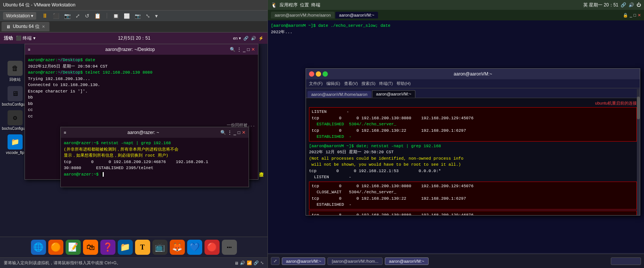 The width and height of the screenshot is (644, 268). I want to click on float-tab-2: aaron@aaronVM:~, so click(394, 94).